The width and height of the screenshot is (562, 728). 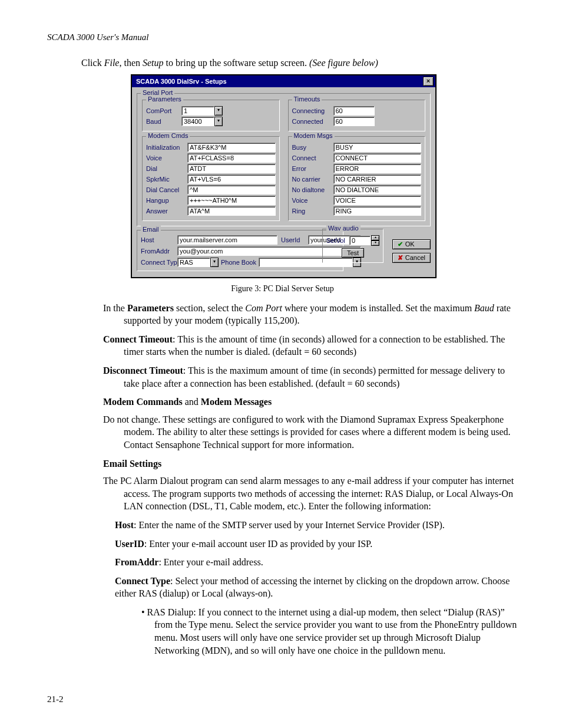 What do you see at coordinates (194, 262) in the screenshot?
I see `connecttype-value: RAS` at bounding box center [194, 262].